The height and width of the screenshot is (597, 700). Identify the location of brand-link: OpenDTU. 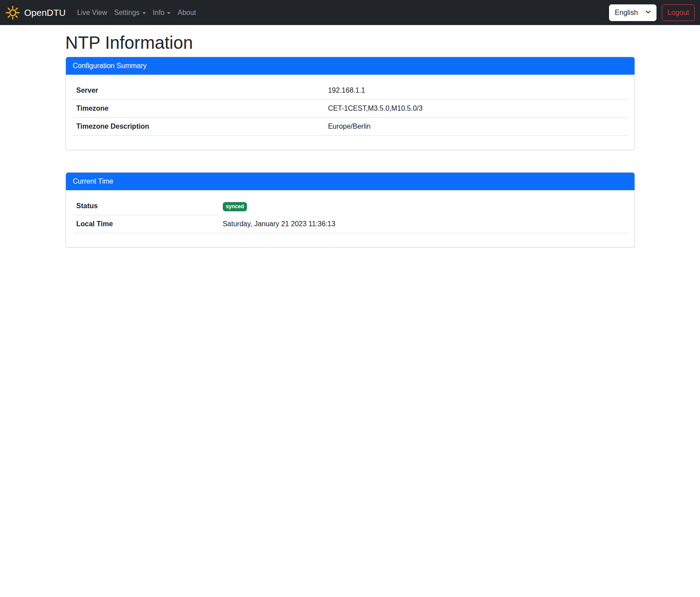
(36, 13).